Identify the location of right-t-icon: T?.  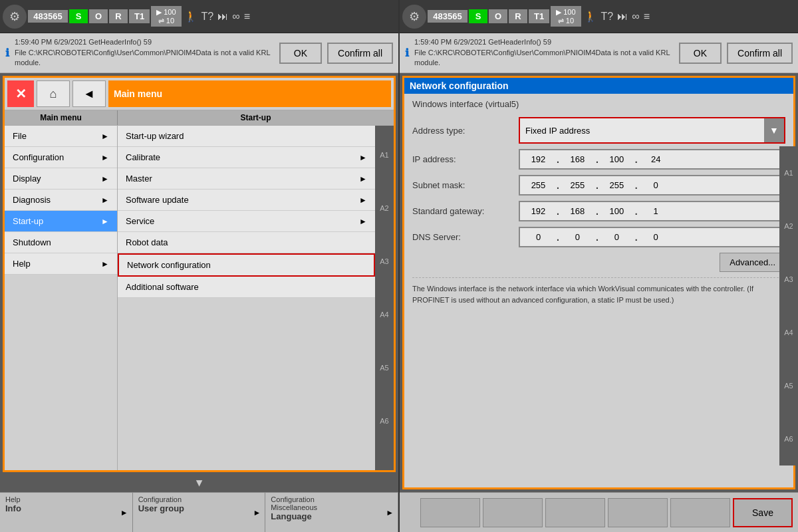
(608, 17).